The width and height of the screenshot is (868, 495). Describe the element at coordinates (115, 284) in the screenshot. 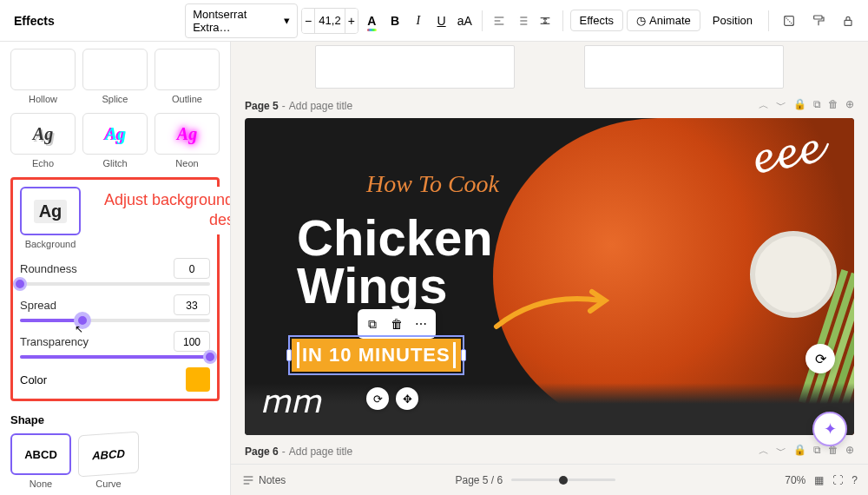

I see `roundness-track` at that location.